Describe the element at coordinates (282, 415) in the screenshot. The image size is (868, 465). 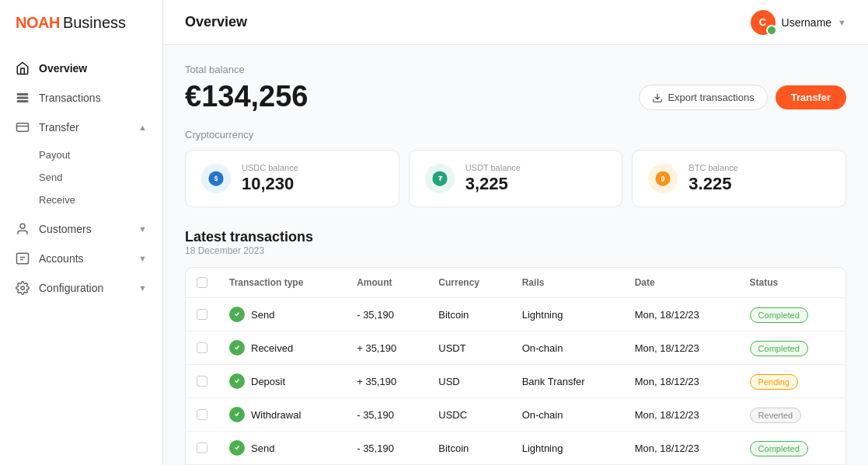
I see `cell-type-3: Withdrawal` at that location.